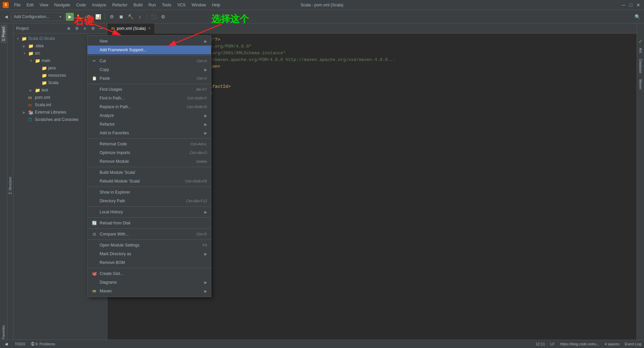 Image resolution: width=644 pixels, height=348 pixels. What do you see at coordinates (149, 172) in the screenshot?
I see `ctx-build-module: Build Module 'Scala'` at bounding box center [149, 172].